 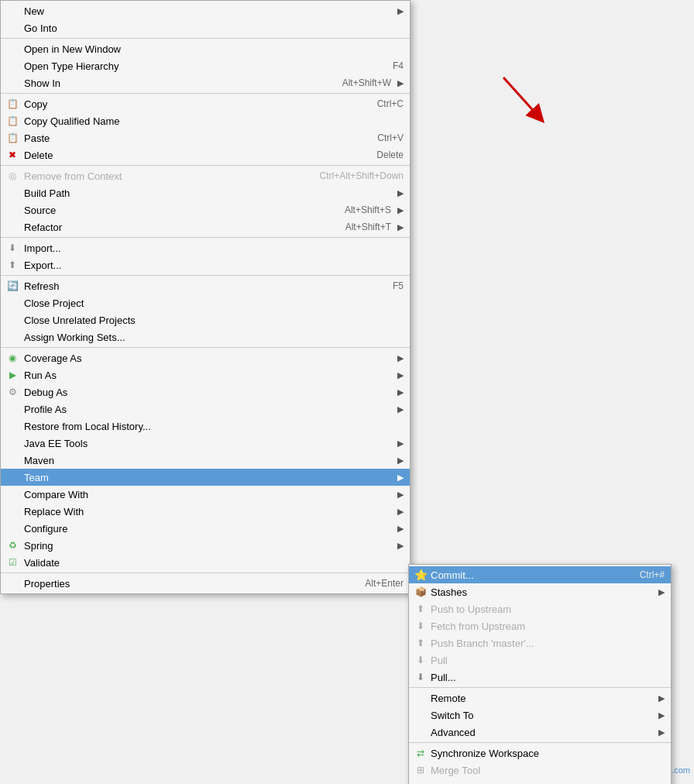 What do you see at coordinates (12, 104) in the screenshot?
I see `copy-icon: 📋` at bounding box center [12, 104].